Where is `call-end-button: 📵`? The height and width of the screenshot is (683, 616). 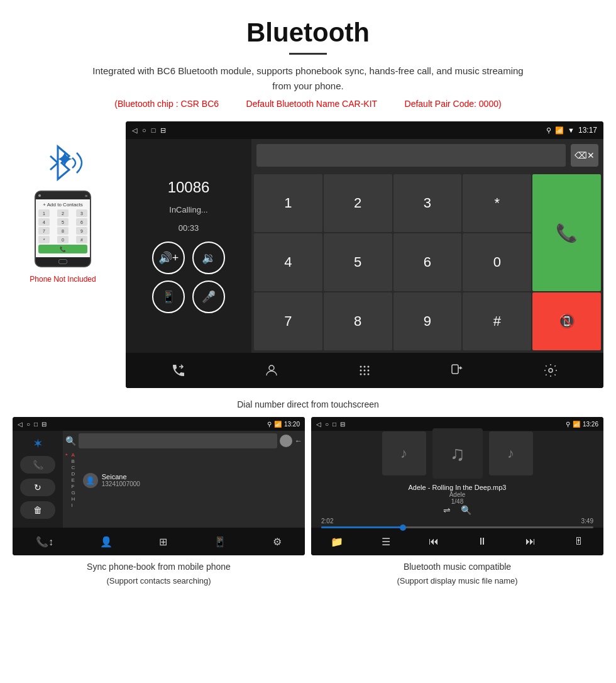
call-end-button: 📵 is located at coordinates (567, 321).